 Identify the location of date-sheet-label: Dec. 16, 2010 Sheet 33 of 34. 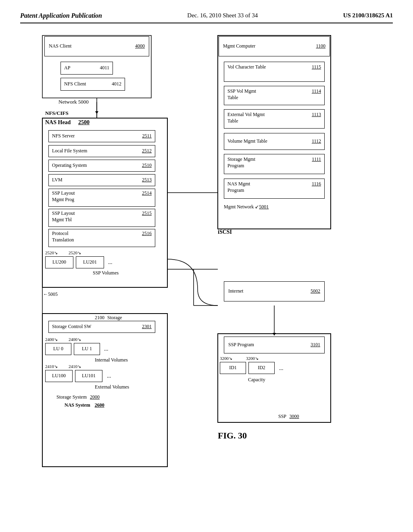
(223, 15).